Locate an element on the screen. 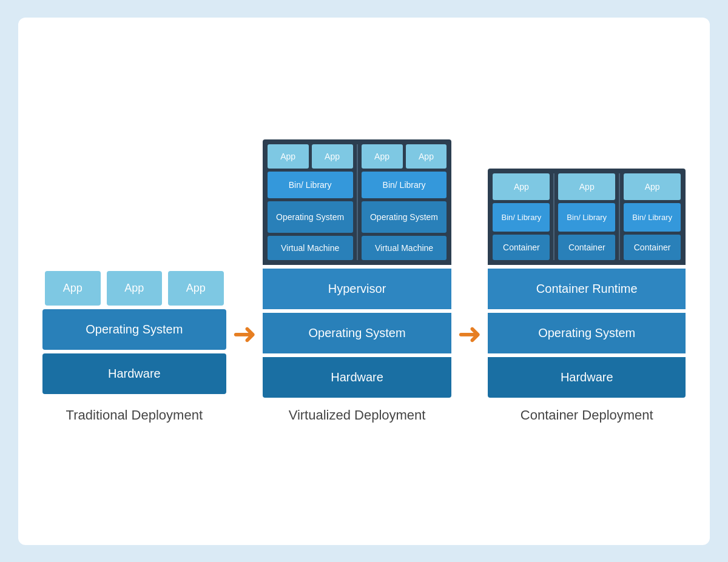 This screenshot has height=562, width=728. trad-hw: Hardware is located at coordinates (135, 373).